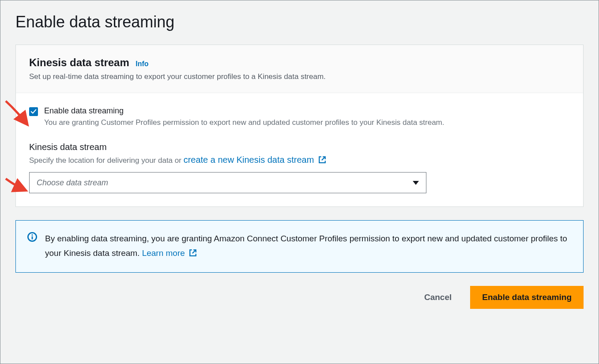 This screenshot has width=599, height=364. I want to click on panel-title: Kinesis data stream, so click(79, 63).